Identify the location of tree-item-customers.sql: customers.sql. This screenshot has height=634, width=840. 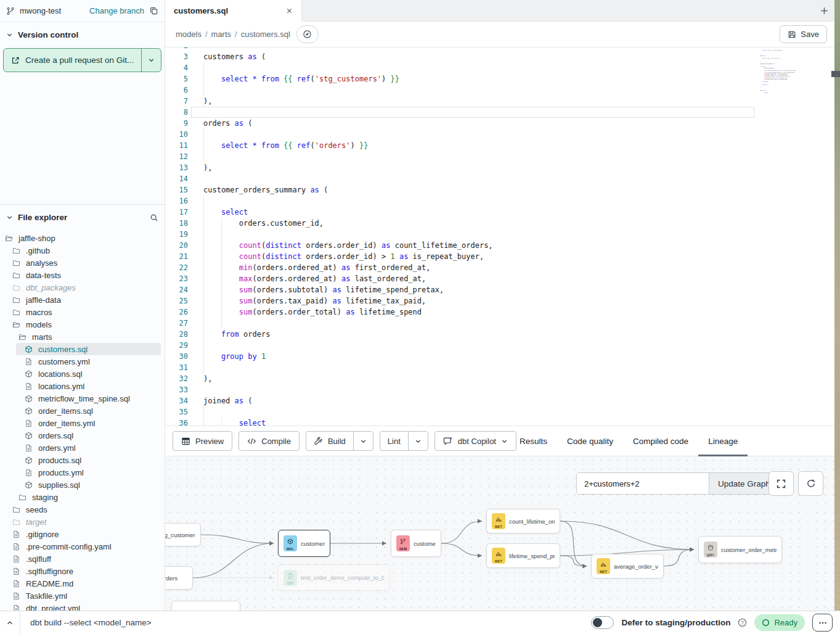
(89, 349).